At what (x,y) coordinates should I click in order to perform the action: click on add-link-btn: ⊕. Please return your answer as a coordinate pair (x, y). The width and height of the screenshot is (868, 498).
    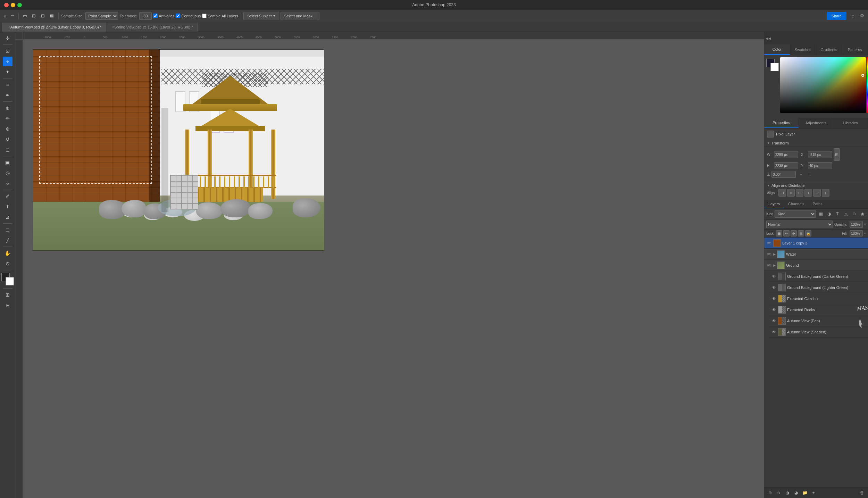
    Looking at the image, I should click on (770, 493).